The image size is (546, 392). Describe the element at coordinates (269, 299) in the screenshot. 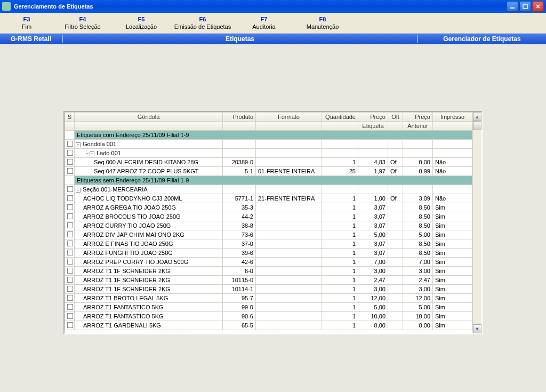

I see `table-row: ARROZ T1 BROTO LEGAL 5KG95-7112,0012,00S…` at that location.